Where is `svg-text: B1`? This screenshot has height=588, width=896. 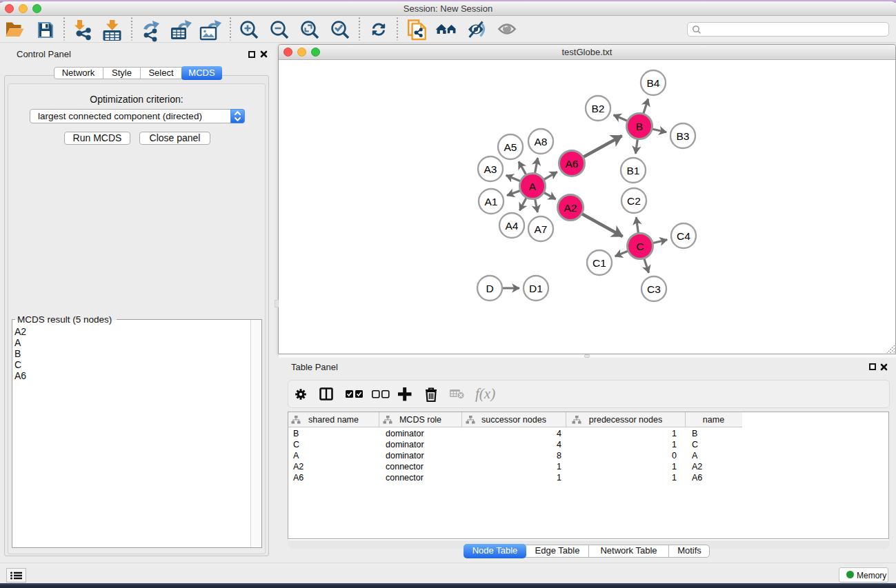
svg-text: B1 is located at coordinates (633, 171).